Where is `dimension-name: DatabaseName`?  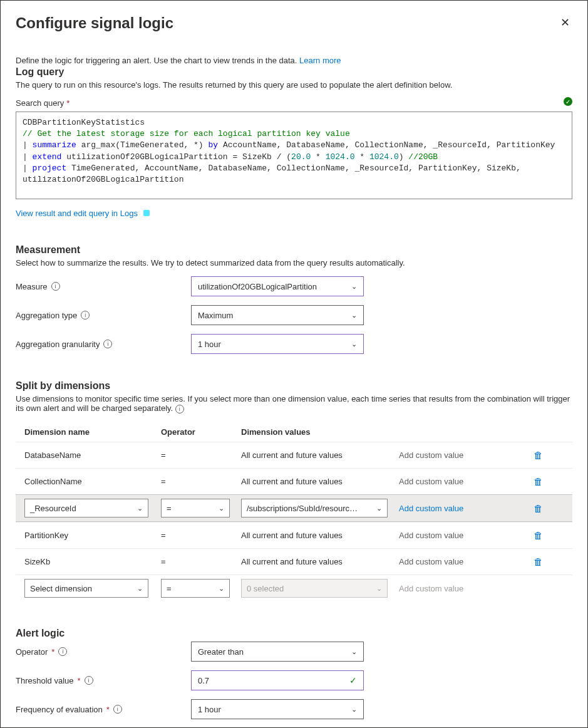
dimension-name: DatabaseName is located at coordinates (93, 455).